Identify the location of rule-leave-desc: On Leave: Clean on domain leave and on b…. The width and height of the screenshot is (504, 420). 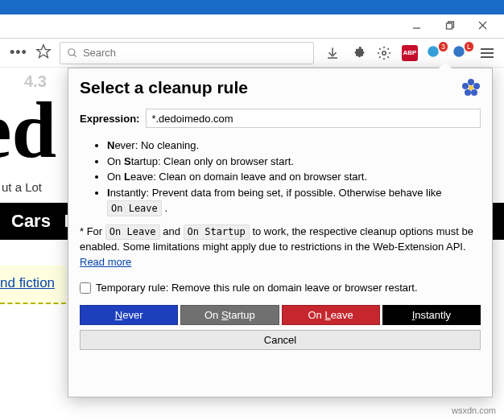
(294, 177).